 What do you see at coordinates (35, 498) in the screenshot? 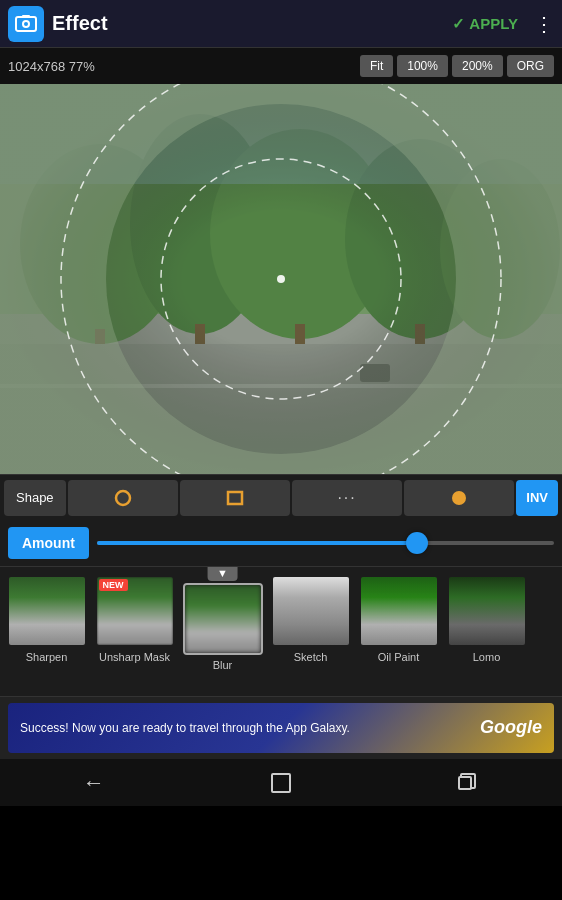
I see `shape-label: Shape` at bounding box center [35, 498].